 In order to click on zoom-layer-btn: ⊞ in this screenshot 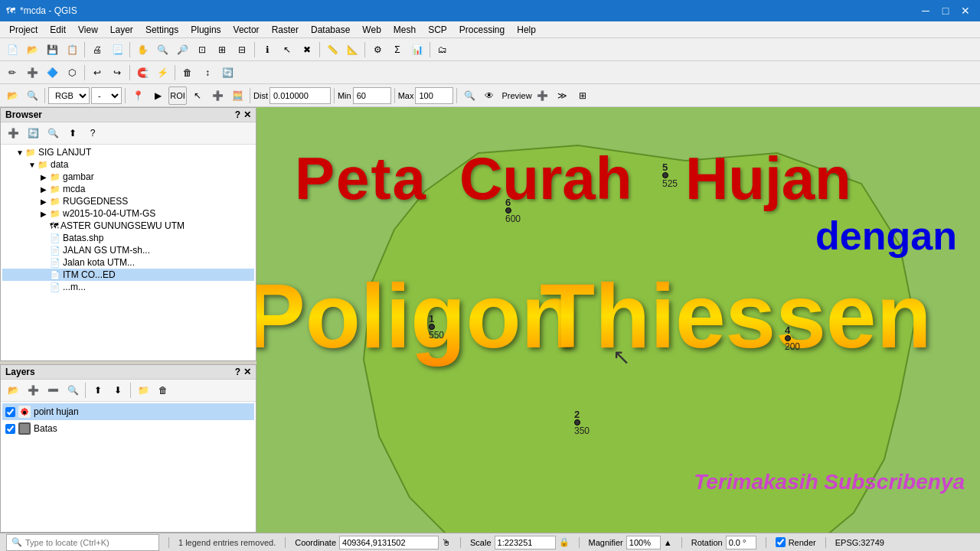, I will do `click(222, 50)`.